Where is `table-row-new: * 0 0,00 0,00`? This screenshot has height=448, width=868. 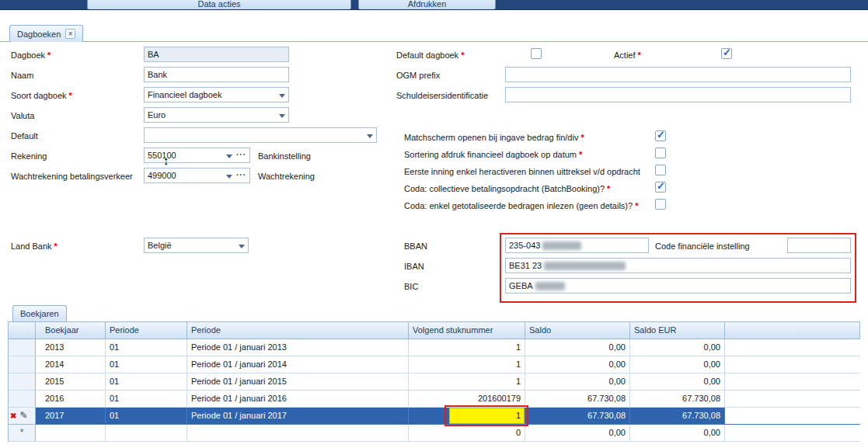
table-row-new: * 0 0,00 0,00 is located at coordinates (434, 433).